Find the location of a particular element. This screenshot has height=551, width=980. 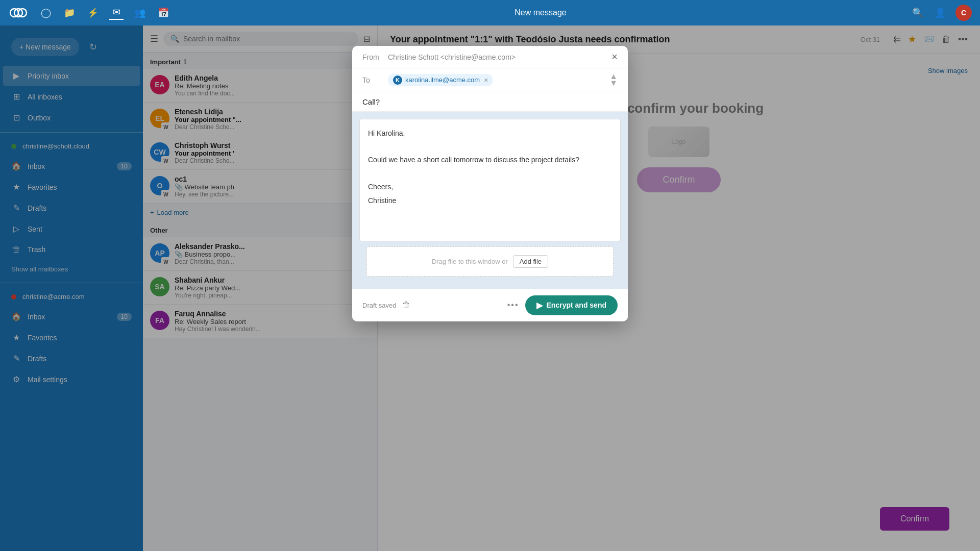

body-line-3: Cheers, is located at coordinates (490, 187).